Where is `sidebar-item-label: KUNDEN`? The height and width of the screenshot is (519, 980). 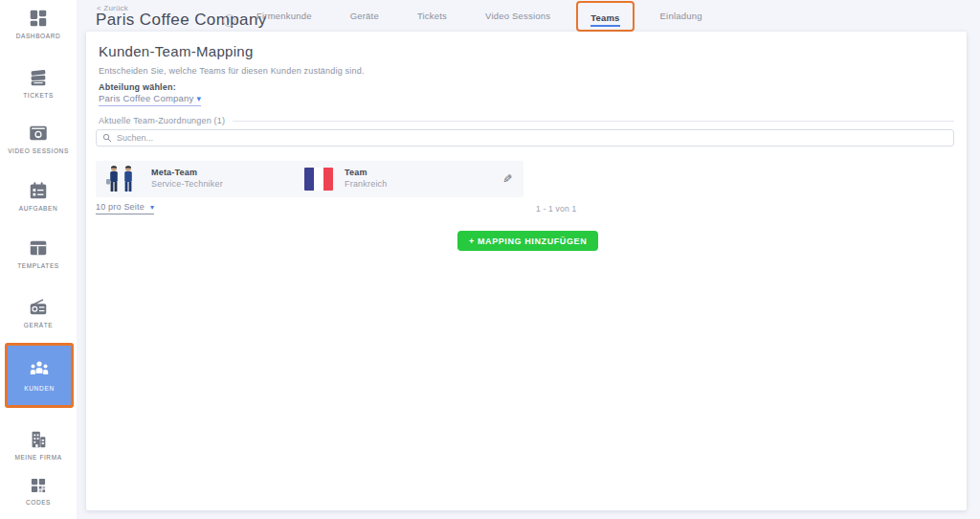
sidebar-item-label: KUNDEN is located at coordinates (39, 389).